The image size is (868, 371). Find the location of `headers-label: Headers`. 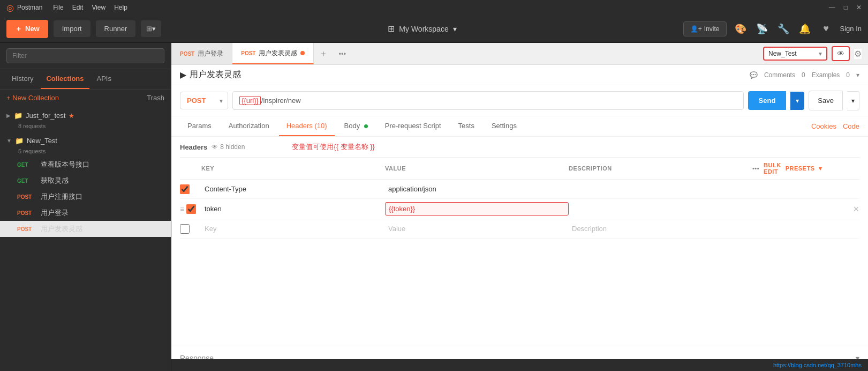

headers-label: Headers is located at coordinates (194, 147).